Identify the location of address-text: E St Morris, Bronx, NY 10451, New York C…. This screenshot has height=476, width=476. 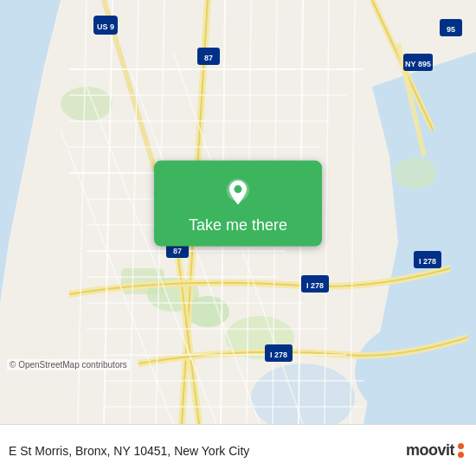
(129, 451).